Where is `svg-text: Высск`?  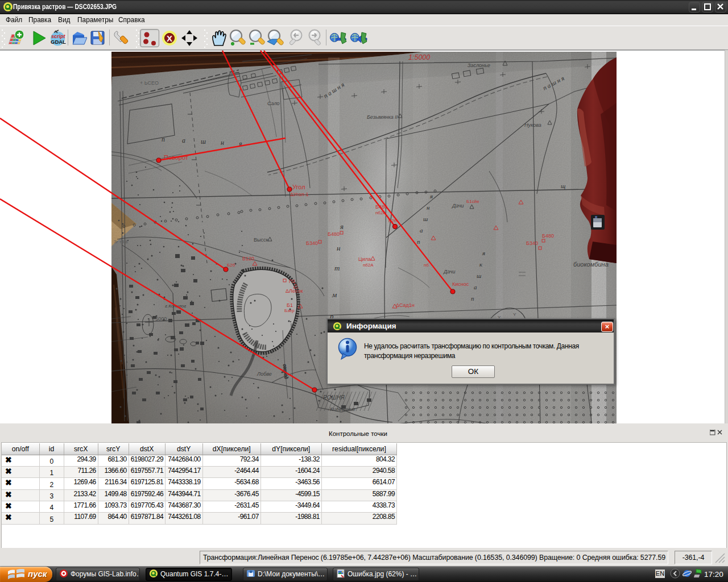
svg-text: Высск is located at coordinates (260, 240).